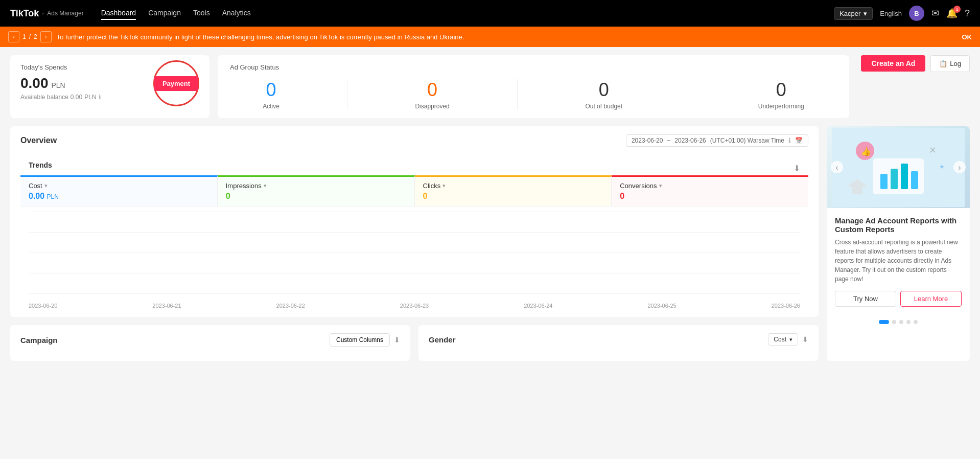  I want to click on metric-tab-clicks: Clicks ▾ 0, so click(514, 191).